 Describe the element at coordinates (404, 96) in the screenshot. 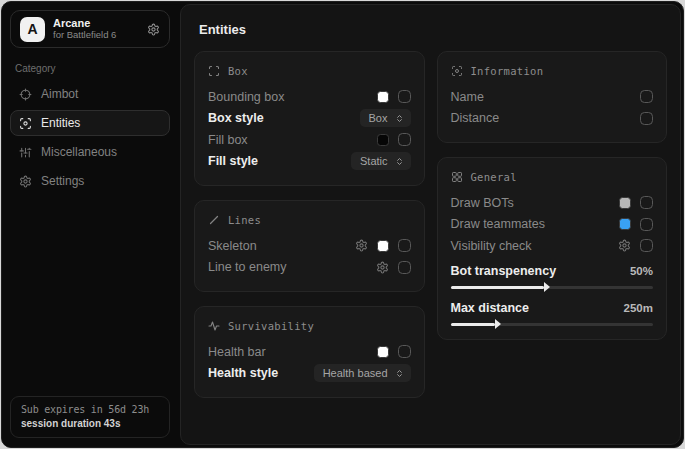

I see `bounding-box-checkbox` at that location.